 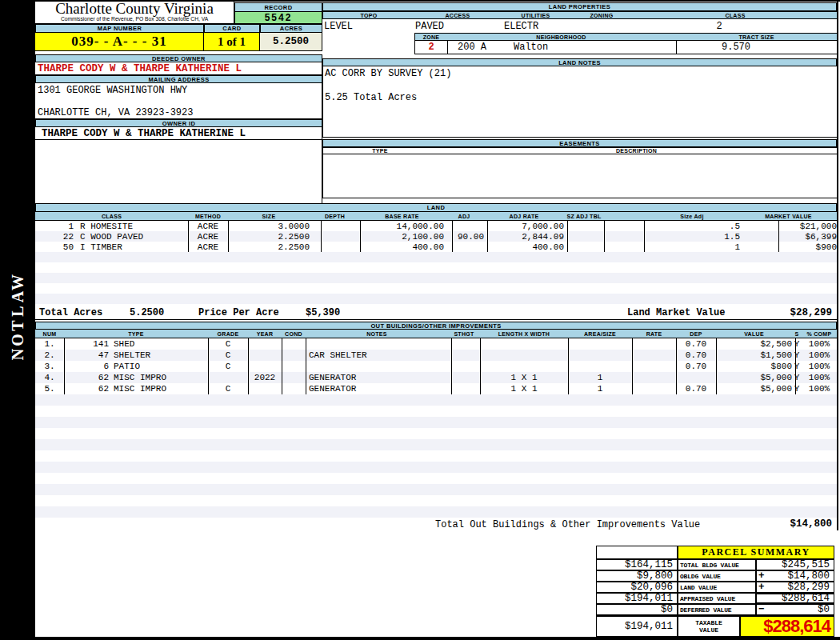 What do you see at coordinates (525, 378) in the screenshot?
I see `cell-length-width: 1 X 1` at bounding box center [525, 378].